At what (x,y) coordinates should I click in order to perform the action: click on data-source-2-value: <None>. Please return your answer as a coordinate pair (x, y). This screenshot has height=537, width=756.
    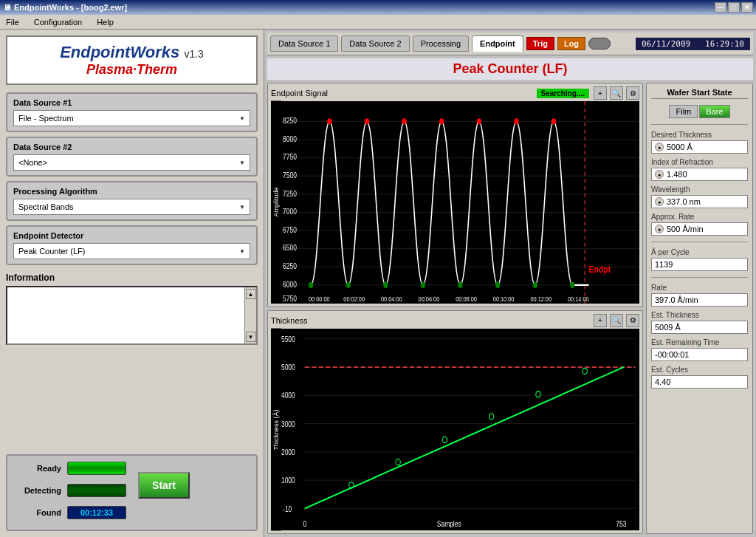
    Looking at the image, I should click on (32, 163).